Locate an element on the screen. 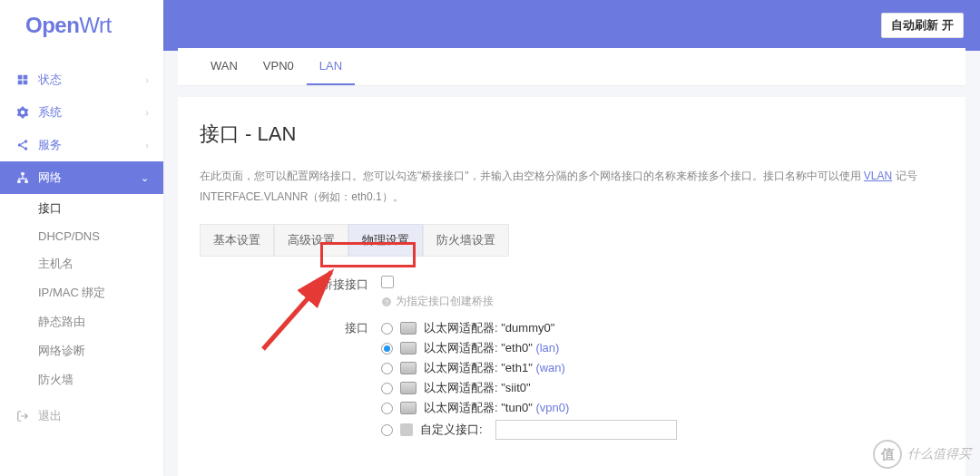 Image resolution: width=980 pixels, height=476 pixels. tab-lan: LAN is located at coordinates (330, 67).